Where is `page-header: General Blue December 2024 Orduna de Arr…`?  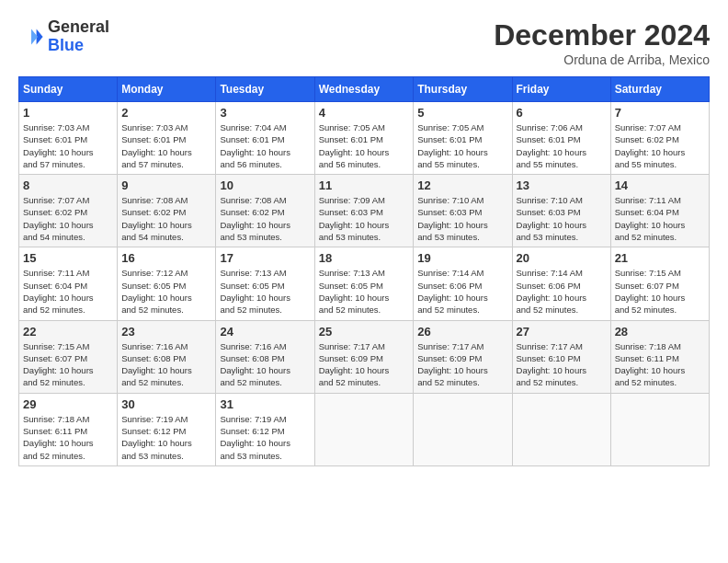 page-header: General Blue December 2024 Orduna de Arr… is located at coordinates (364, 42).